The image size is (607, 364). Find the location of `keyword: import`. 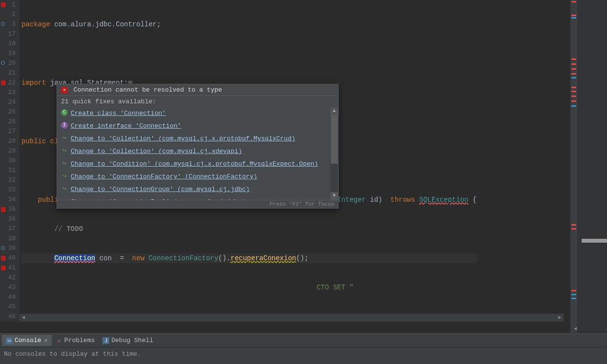

keyword: import is located at coordinates (34, 83).